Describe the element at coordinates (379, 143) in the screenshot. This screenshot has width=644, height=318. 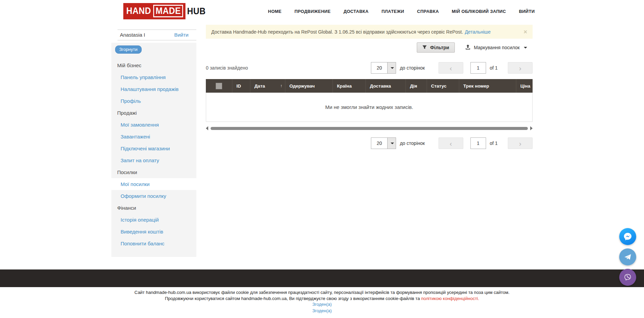
I see `per-page-value: 20` at that location.